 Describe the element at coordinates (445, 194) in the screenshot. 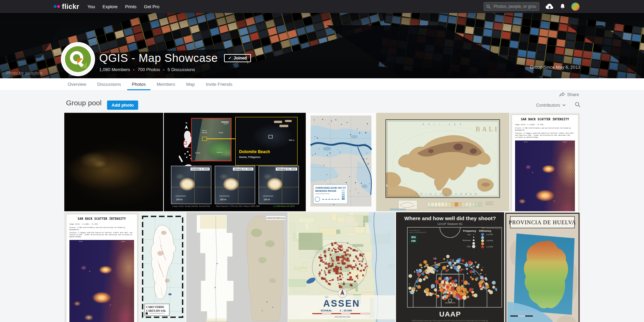

I see `sea-label-bottom: I N D I S C H E O C E A A N` at that location.